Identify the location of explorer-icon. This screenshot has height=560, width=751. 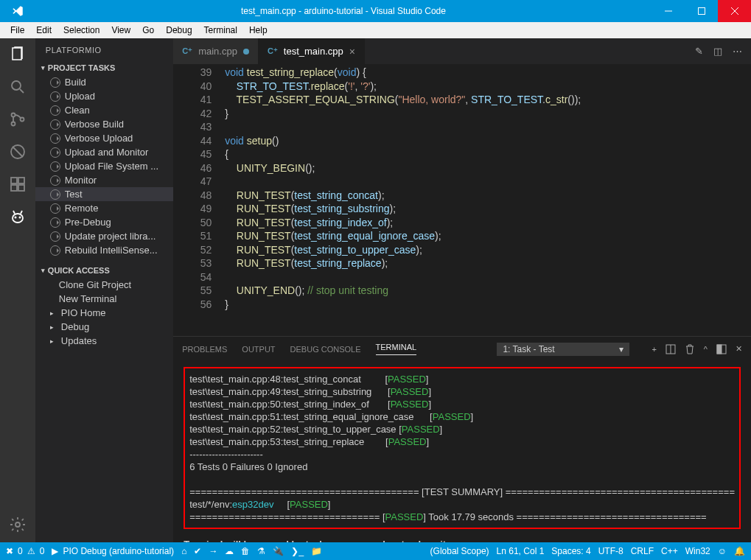
(18, 55).